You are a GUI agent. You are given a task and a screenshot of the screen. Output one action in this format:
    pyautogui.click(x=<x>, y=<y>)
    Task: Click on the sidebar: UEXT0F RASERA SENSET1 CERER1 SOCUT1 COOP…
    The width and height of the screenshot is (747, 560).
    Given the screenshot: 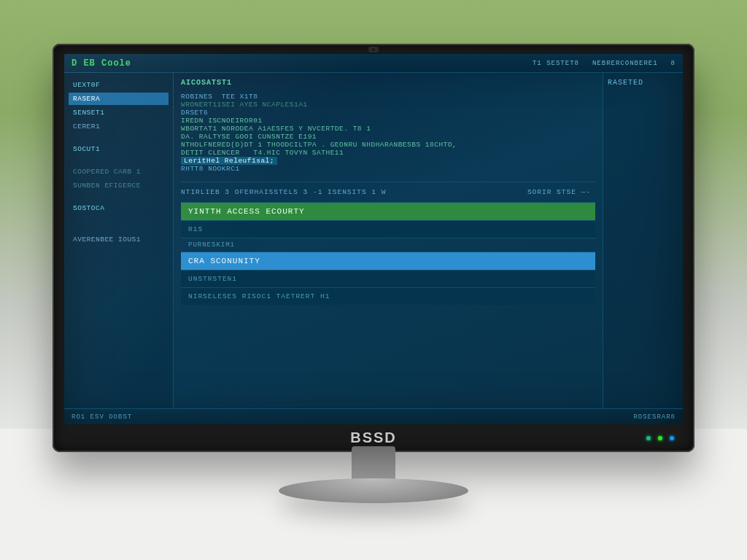 What is the action you would take?
    pyautogui.click(x=119, y=241)
    